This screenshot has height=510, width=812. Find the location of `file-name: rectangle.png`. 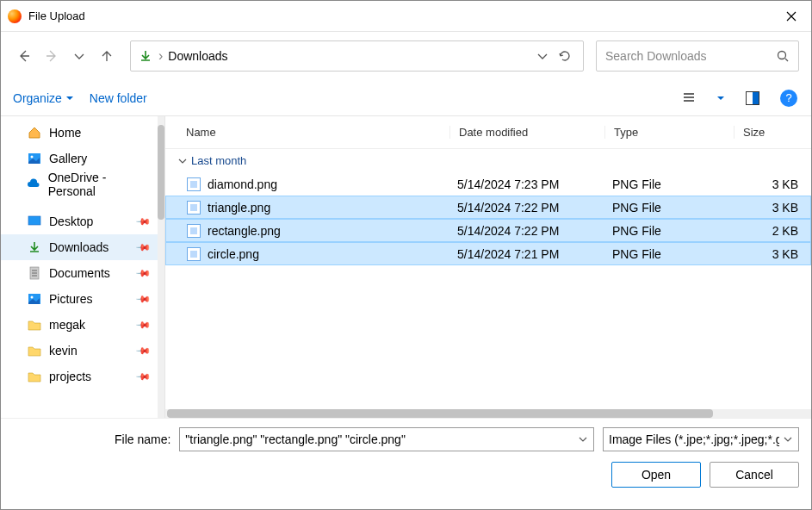

file-name: rectangle.png is located at coordinates (245, 231).